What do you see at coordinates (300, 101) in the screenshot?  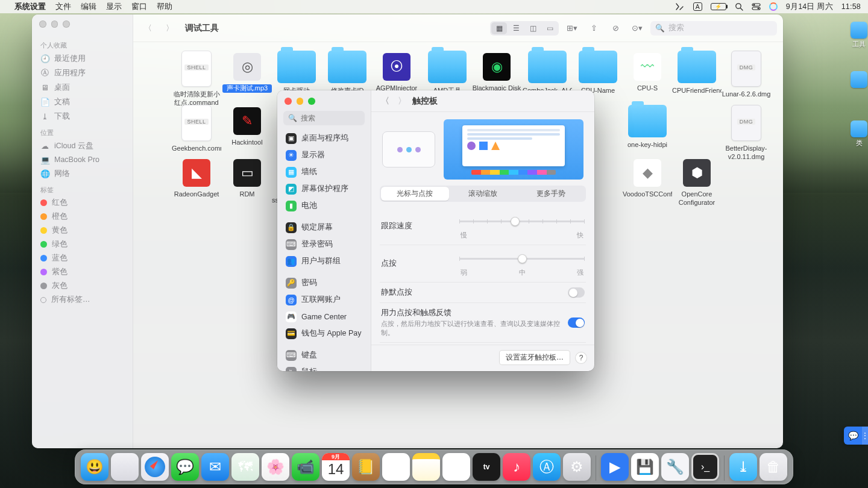 I see `minimize-button` at bounding box center [300, 101].